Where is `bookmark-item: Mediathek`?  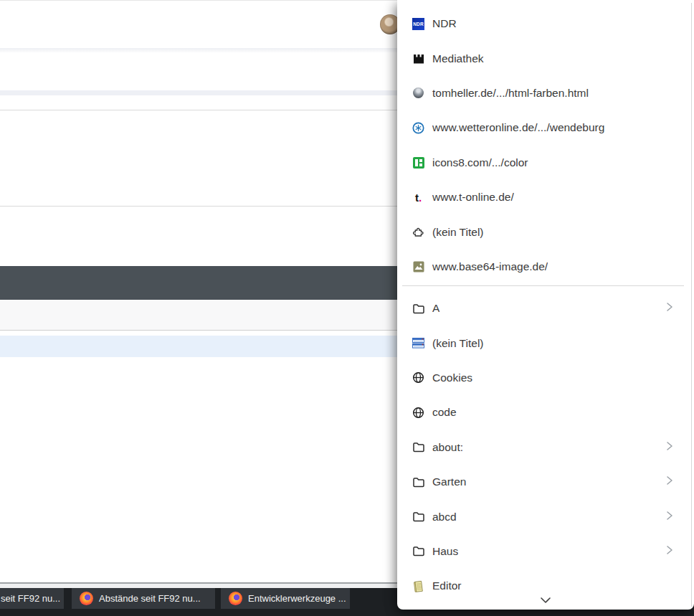
bookmark-item: Mediathek is located at coordinates (546, 58).